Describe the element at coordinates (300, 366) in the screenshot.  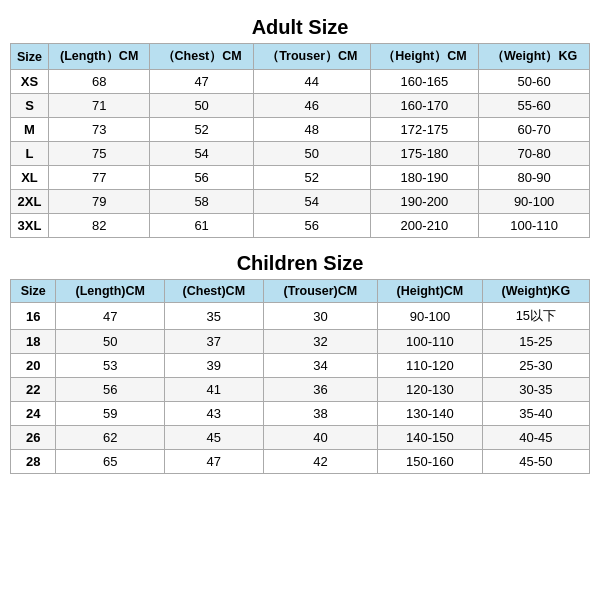
I see `table-row: 20533934110-12025-30` at that location.